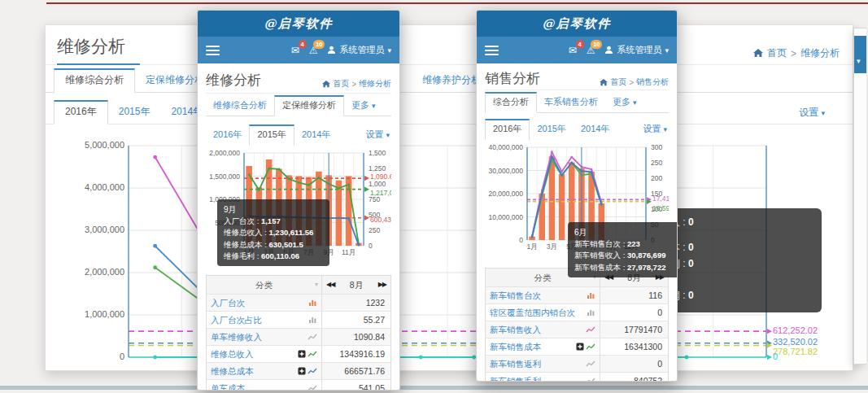  What do you see at coordinates (374, 230) in the screenshot?
I see `svg-text: 250` at bounding box center [374, 230].